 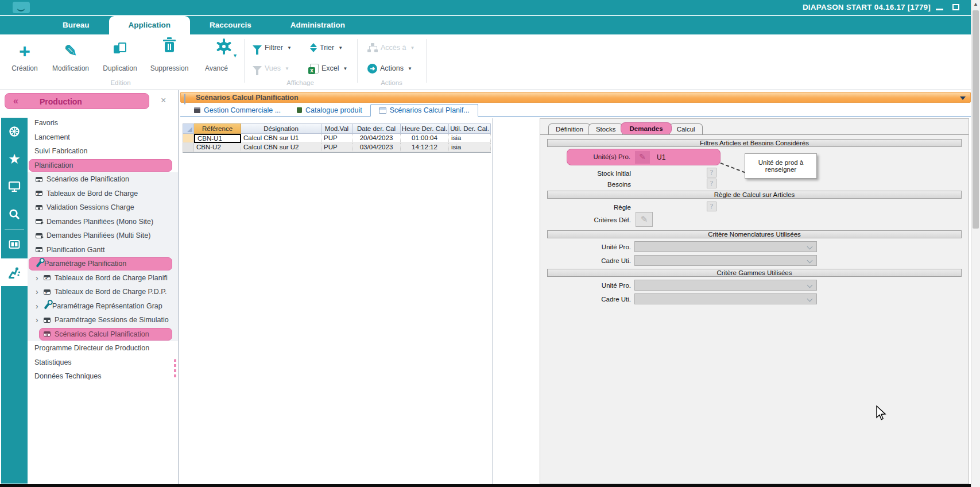 I want to click on tab-scenarios-calcul-planif: Scénarios Calcul Planif..., so click(x=424, y=110).